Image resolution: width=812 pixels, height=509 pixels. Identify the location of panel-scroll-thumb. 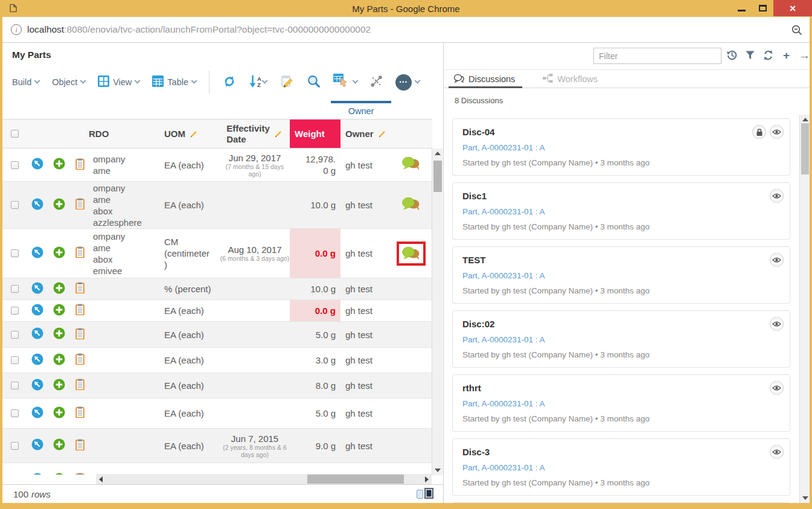
(805, 149).